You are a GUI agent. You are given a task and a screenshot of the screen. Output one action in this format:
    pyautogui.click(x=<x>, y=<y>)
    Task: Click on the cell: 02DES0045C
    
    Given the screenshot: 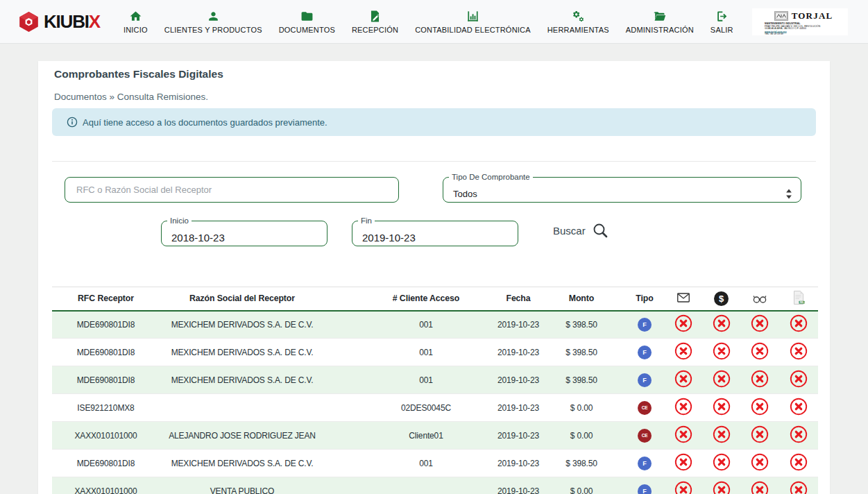 What is the action you would take?
    pyautogui.click(x=398, y=408)
    